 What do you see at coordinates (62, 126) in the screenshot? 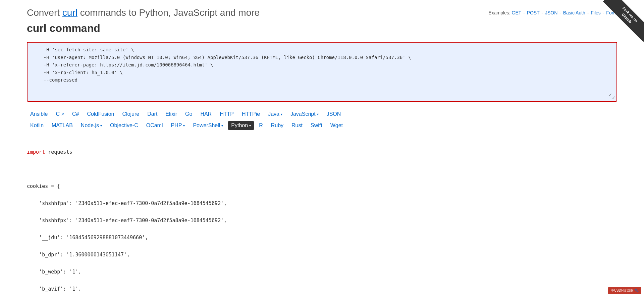
I see `tab-matlab: MATLAB` at bounding box center [62, 126].